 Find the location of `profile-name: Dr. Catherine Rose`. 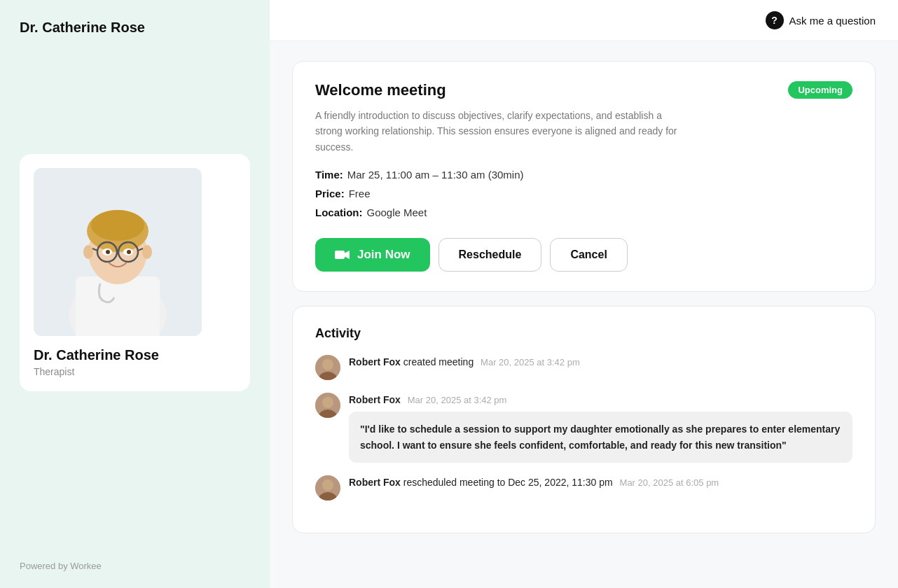

profile-name: Dr. Catherine Rose is located at coordinates (97, 356).